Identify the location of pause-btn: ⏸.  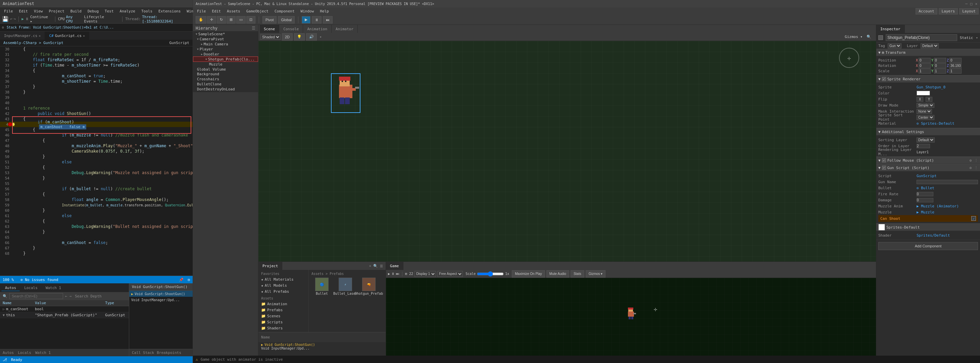
(317, 20).